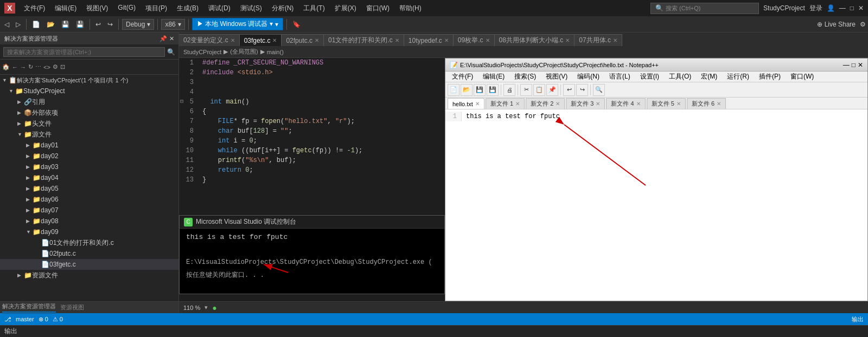 Image resolution: width=868 pixels, height=337 pixels. What do you see at coordinates (89, 124) in the screenshot?
I see `sidebar-item-headers: ▶ 📁 头文件` at bounding box center [89, 124].